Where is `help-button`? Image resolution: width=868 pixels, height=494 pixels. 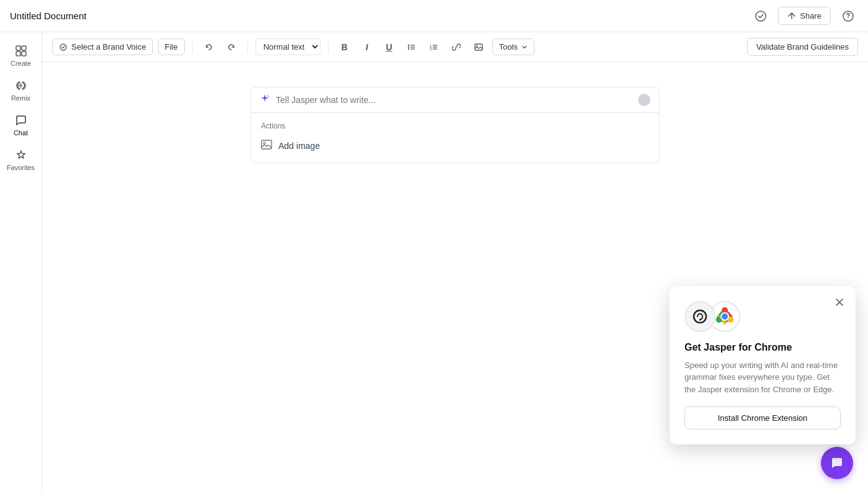
help-button is located at coordinates (848, 16).